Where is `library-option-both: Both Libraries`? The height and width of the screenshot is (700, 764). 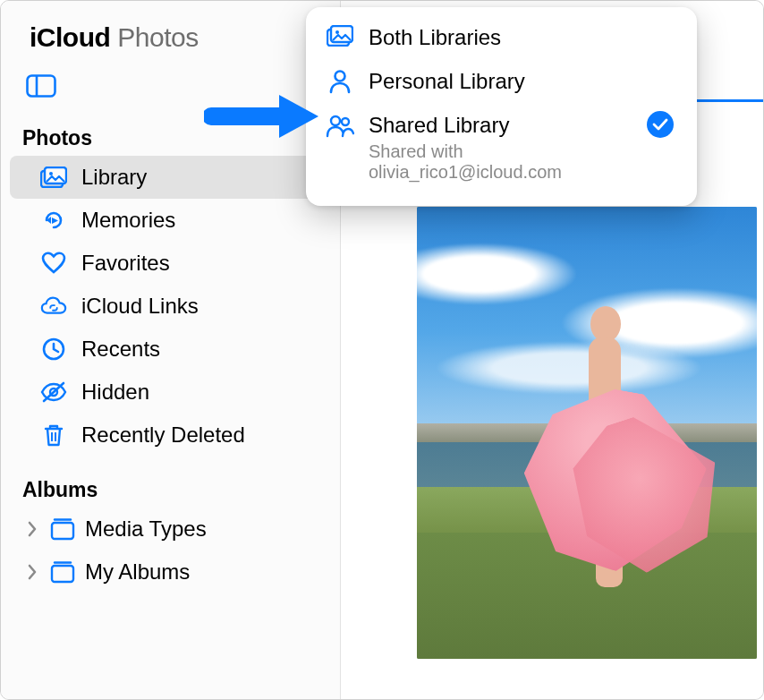 library-option-both: Both Libraries is located at coordinates (501, 36).